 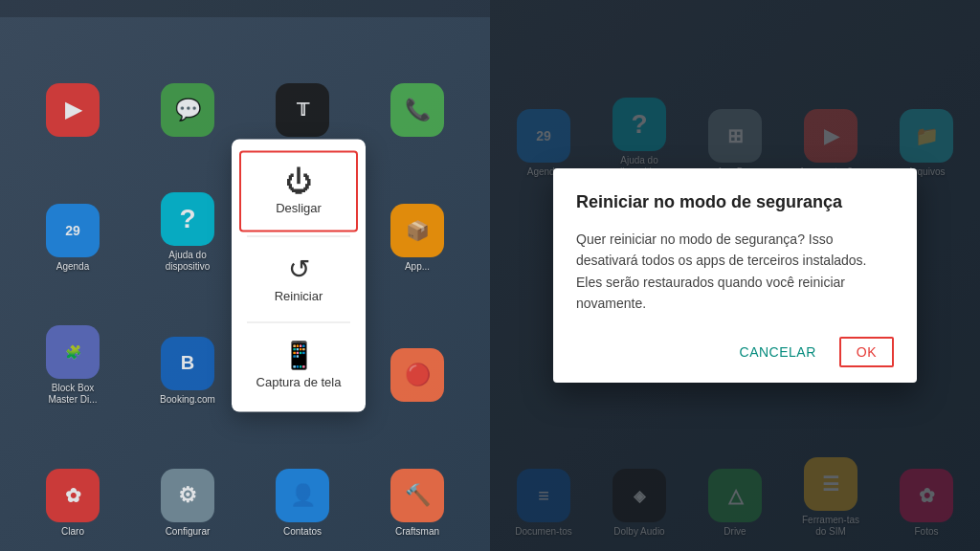 I want to click on agenda-icon: 29, so click(x=73, y=231).